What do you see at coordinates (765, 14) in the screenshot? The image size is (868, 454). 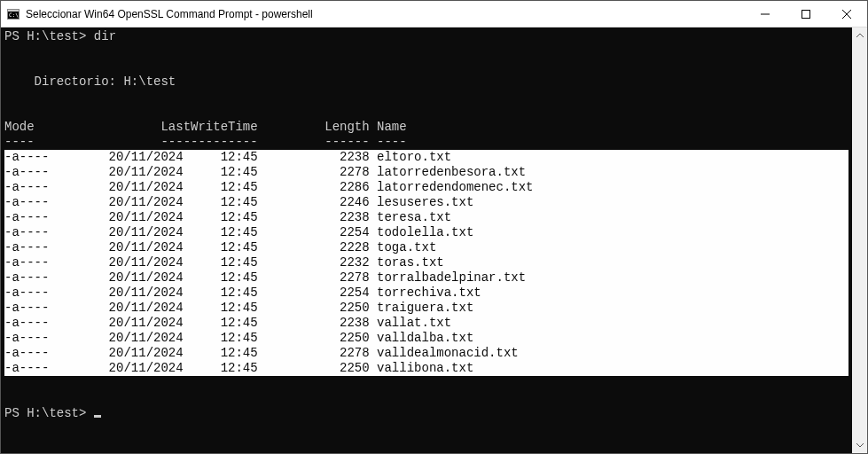 I see `minimize-button` at bounding box center [765, 14].